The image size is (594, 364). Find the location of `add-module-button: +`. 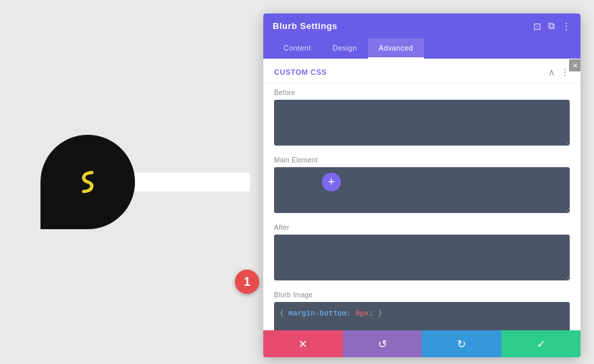

add-module-button: + is located at coordinates (331, 182).